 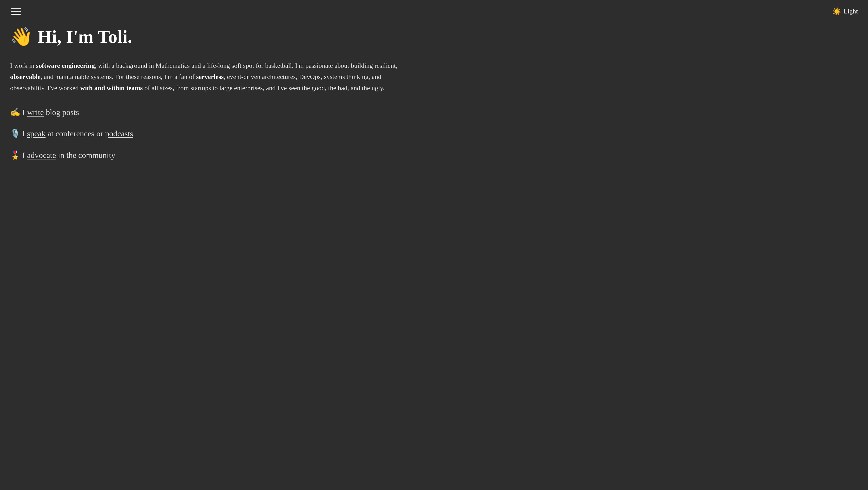 What do you see at coordinates (112, 88) in the screenshot?
I see `bio-bold-teams: with and within teams` at bounding box center [112, 88].